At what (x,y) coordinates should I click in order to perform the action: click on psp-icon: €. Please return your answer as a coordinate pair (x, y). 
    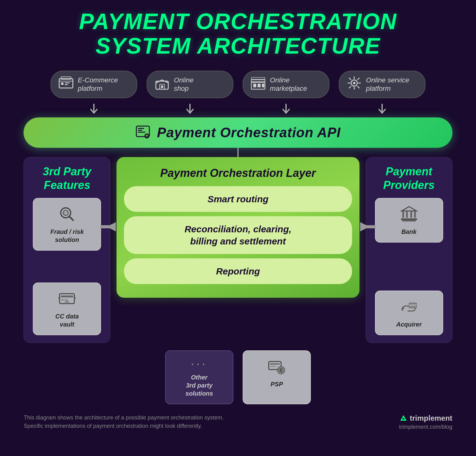
    Looking at the image, I should click on (277, 367).